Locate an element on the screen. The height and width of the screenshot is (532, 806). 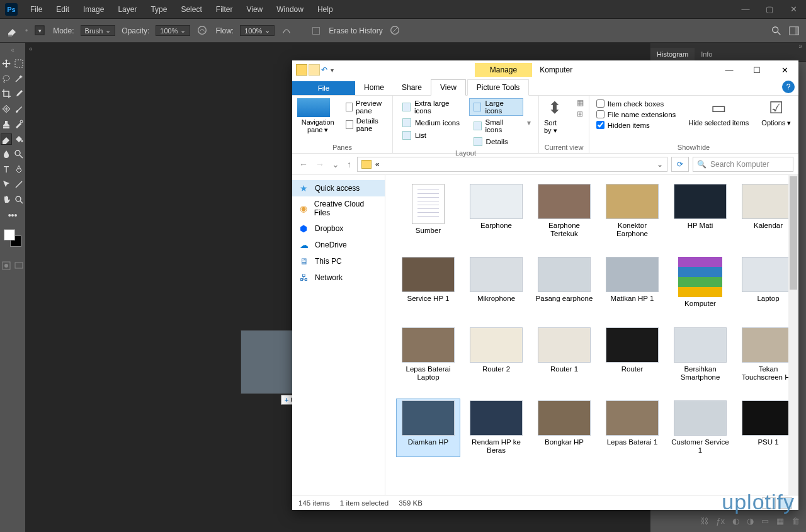
file-item: Router 1 is located at coordinates (564, 354).